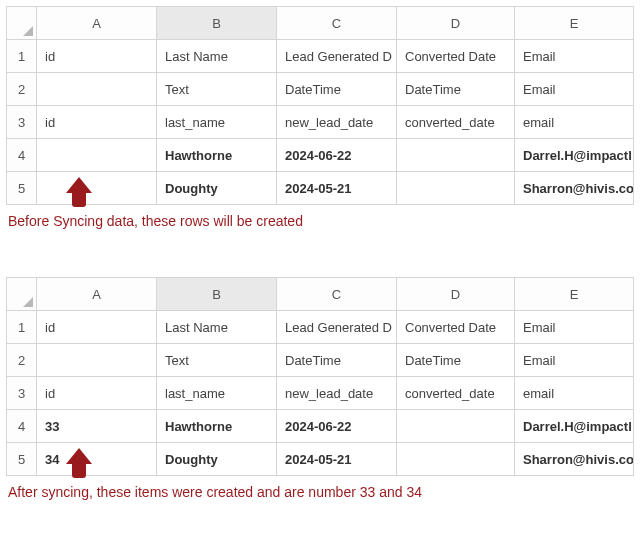 This screenshot has height=549, width=643. I want to click on cell: 33, so click(97, 426).